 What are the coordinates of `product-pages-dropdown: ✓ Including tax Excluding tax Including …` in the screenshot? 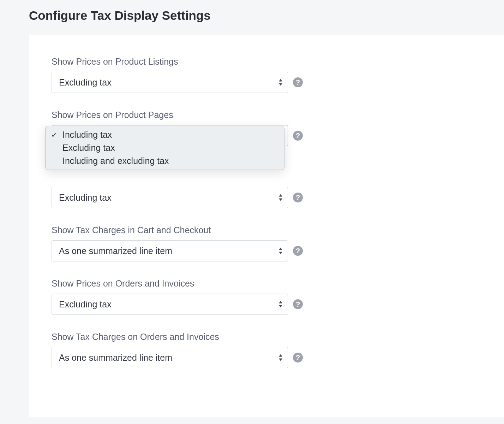 It's located at (165, 148).